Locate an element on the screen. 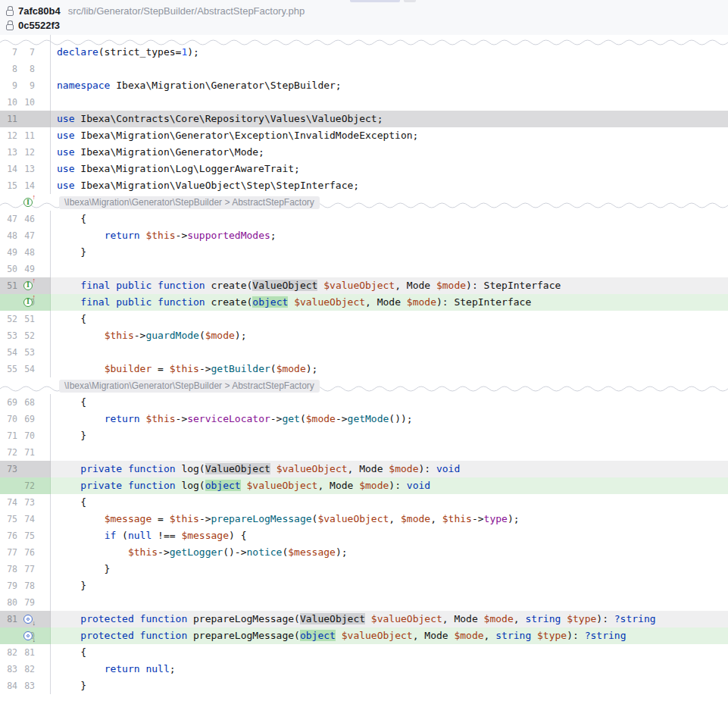 The image size is (728, 701). line-number-left: 9 is located at coordinates (10, 86).